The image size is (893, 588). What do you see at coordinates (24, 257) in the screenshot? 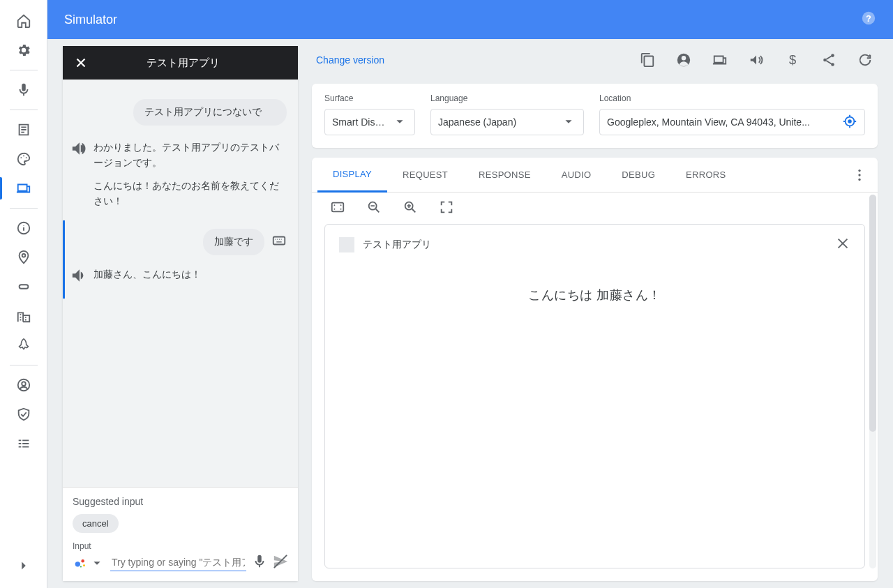
I see `nav-location-icon` at bounding box center [24, 257].